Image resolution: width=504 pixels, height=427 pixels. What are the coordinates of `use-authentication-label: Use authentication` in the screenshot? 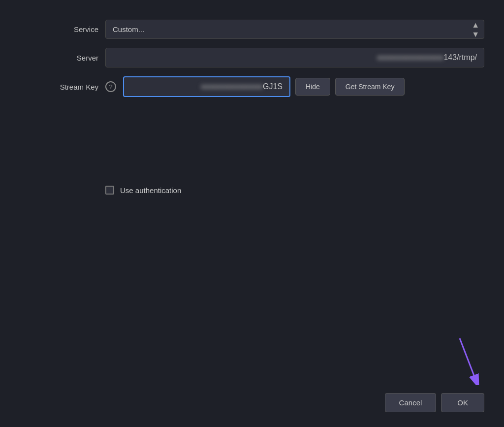 It's located at (151, 190).